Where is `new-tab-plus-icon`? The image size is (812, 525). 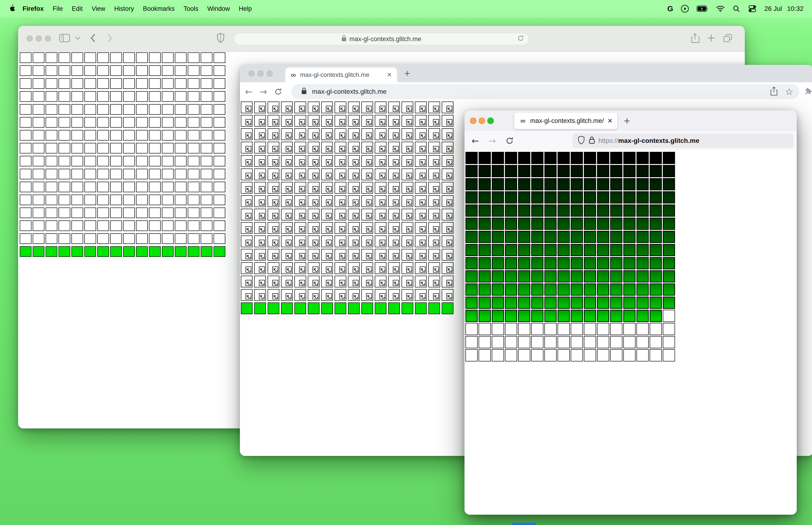
new-tab-plus-icon is located at coordinates (711, 39).